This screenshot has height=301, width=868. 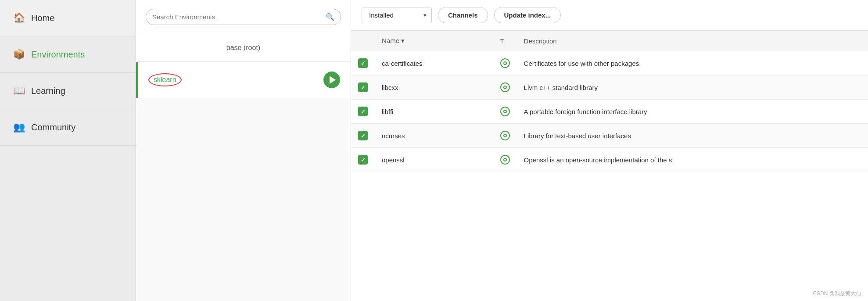 I want to click on table-row: ✓ ncurses Library for text-based user in…, so click(x=610, y=136).